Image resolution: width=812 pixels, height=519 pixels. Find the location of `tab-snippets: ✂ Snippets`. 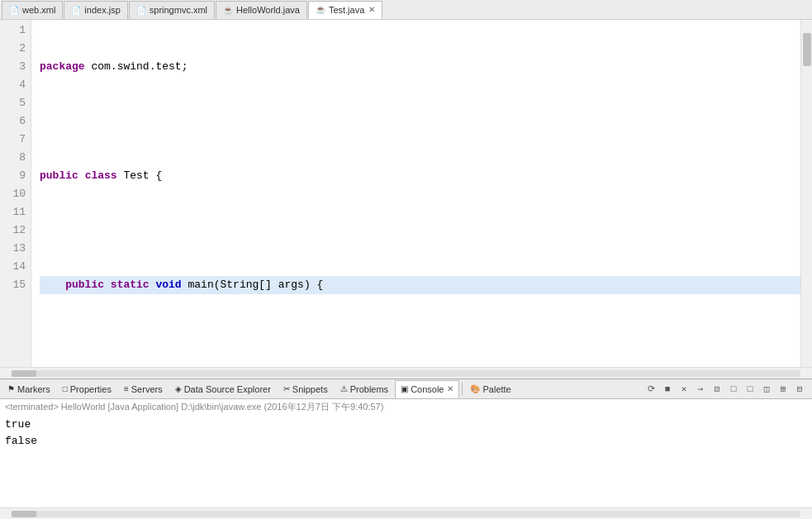

tab-snippets: ✂ Snippets is located at coordinates (306, 389).